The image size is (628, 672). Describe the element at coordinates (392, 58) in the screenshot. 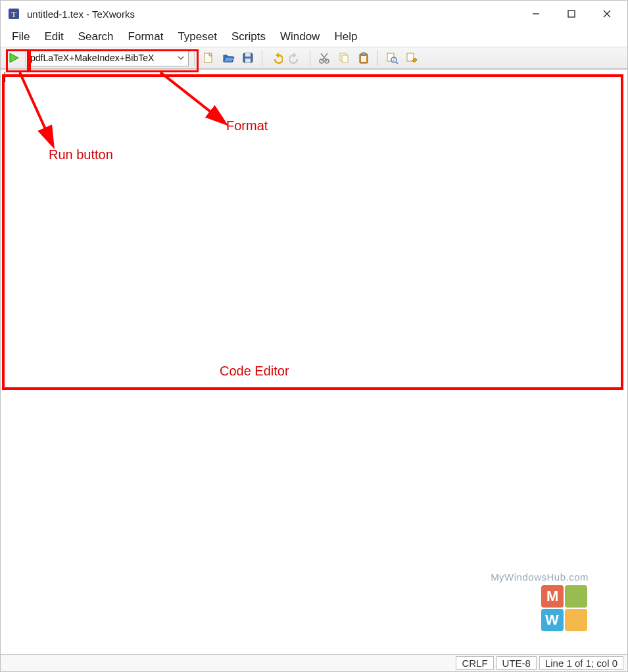

I see `find-button` at that location.